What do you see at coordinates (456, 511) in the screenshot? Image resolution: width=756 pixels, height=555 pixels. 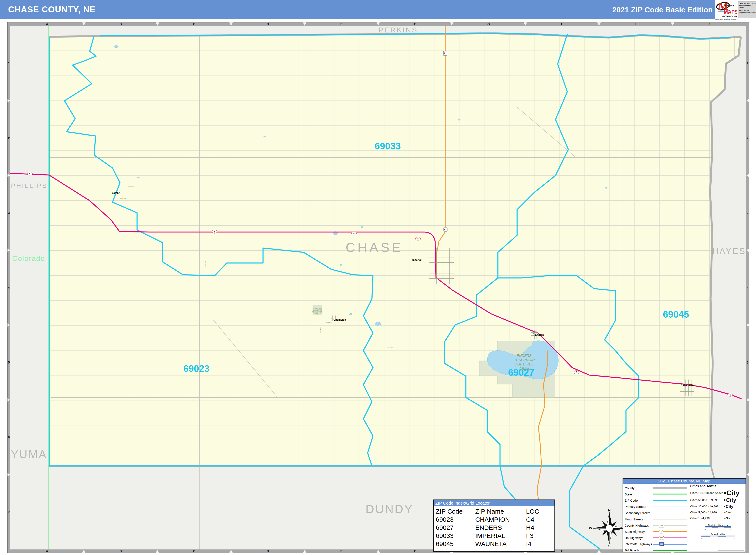 I see `col-header-zip: ZIP Code` at bounding box center [456, 511].